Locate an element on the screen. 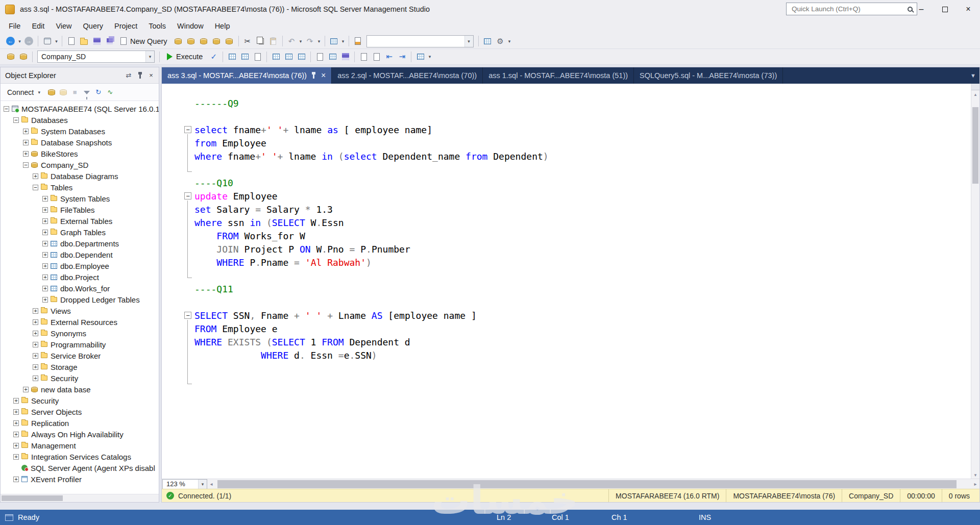 This screenshot has width=980, height=525. available-databases-combo: Company_SD▾ is located at coordinates (96, 57).